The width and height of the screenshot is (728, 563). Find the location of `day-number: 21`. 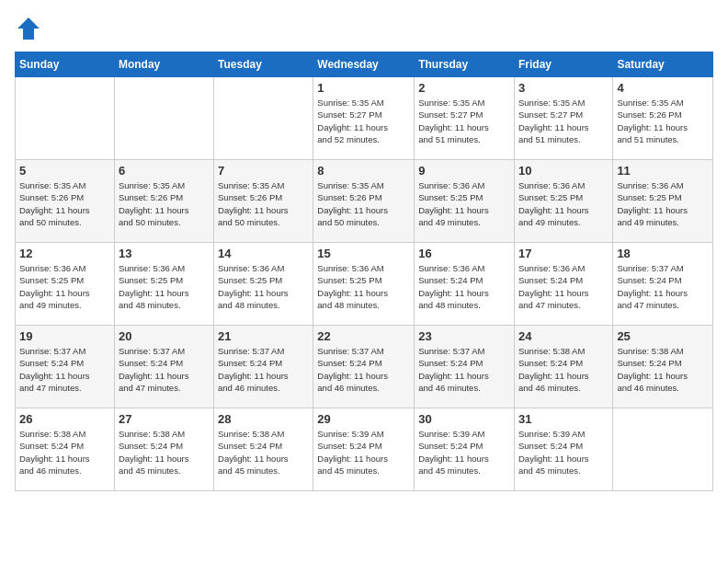

day-number: 21 is located at coordinates (263, 337).